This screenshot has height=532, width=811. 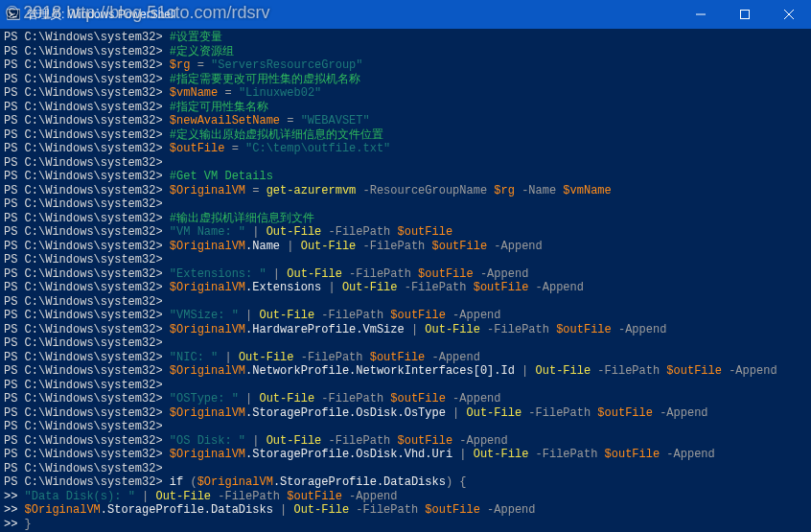 I want to click on window-buttons, so click(x=745, y=14).